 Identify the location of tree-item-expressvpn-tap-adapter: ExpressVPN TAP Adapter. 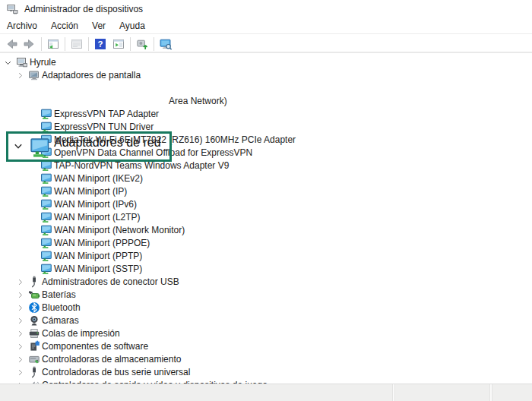
(266, 114).